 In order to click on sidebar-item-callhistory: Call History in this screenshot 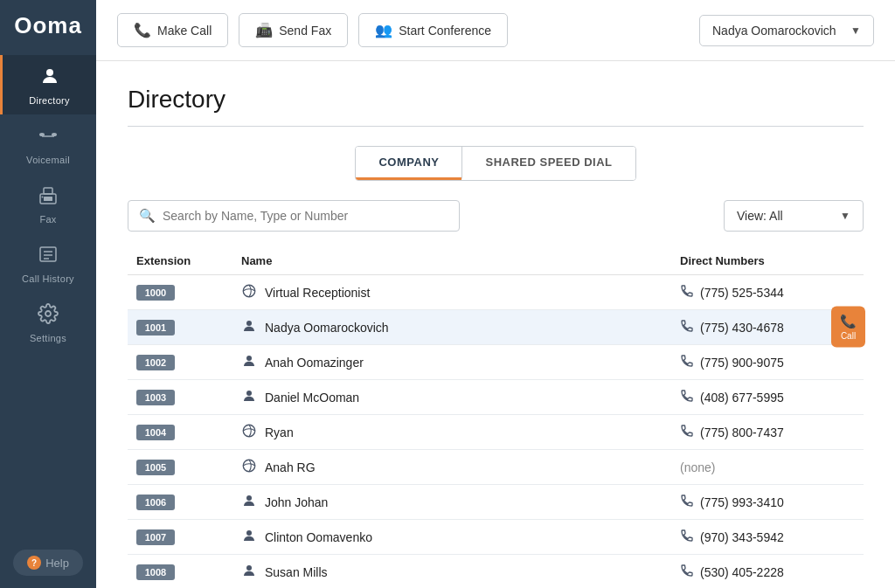, I will do `click(48, 263)`.